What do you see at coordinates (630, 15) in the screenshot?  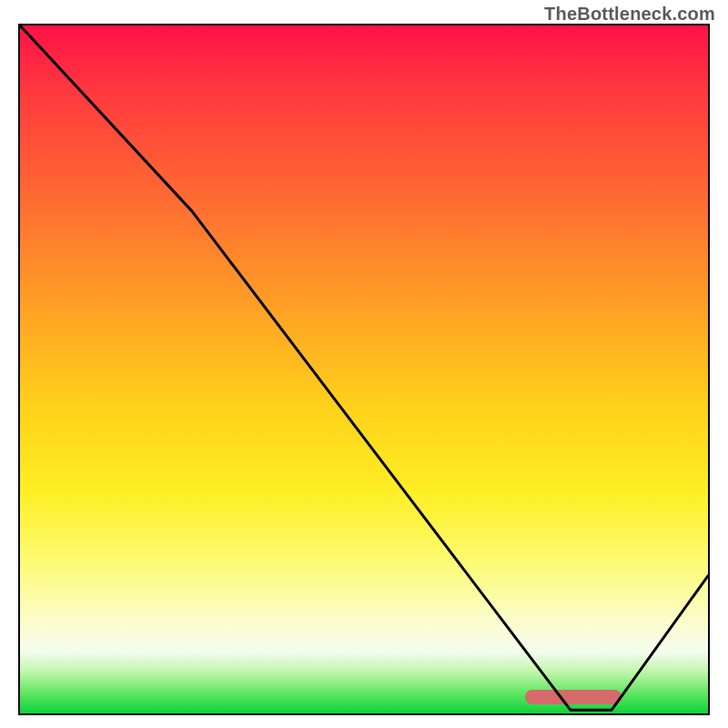 I see `watermark-text: TheBottleneck.com` at bounding box center [630, 15].